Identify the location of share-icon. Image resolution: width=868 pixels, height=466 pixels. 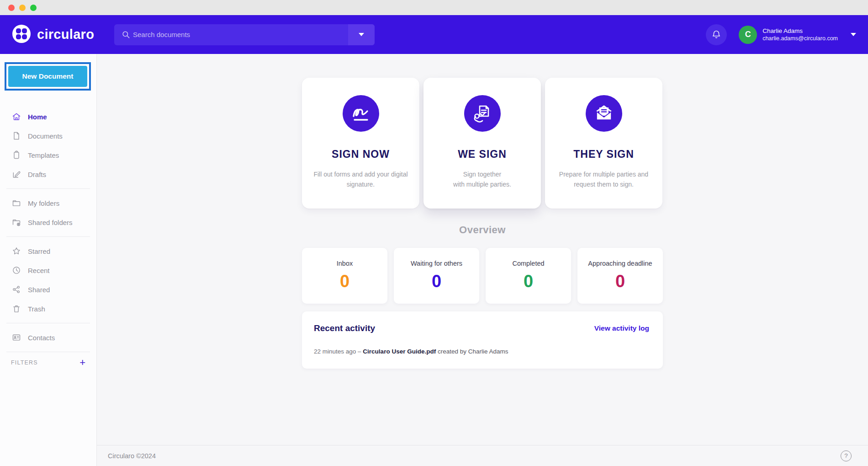
(16, 289).